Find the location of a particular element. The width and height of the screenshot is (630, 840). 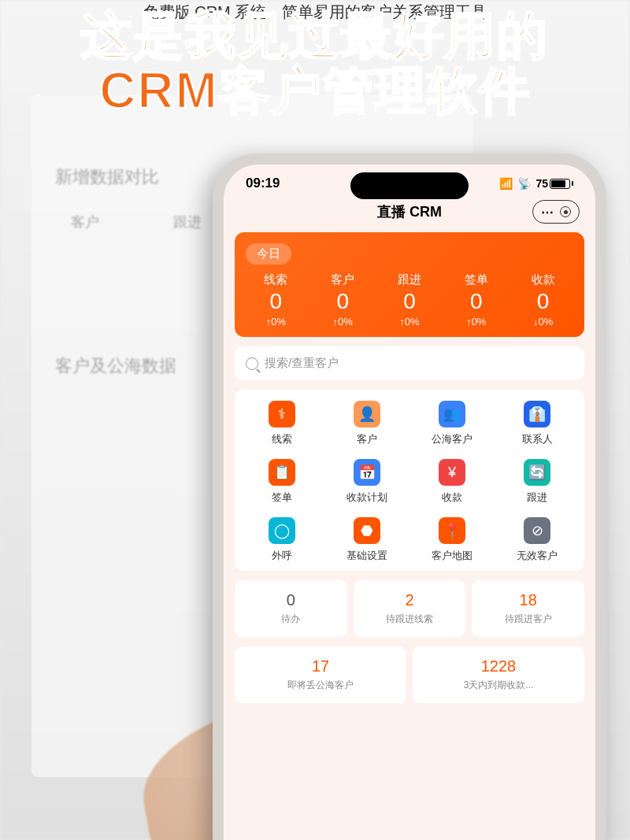

stat-card-3: 17即将丢公海客户 is located at coordinates (321, 675).